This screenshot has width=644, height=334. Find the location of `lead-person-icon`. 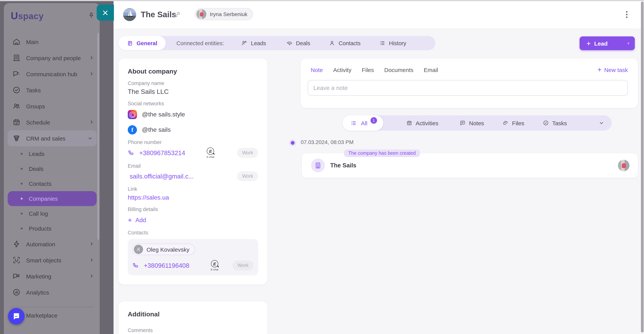

lead-person-icon is located at coordinates (244, 43).